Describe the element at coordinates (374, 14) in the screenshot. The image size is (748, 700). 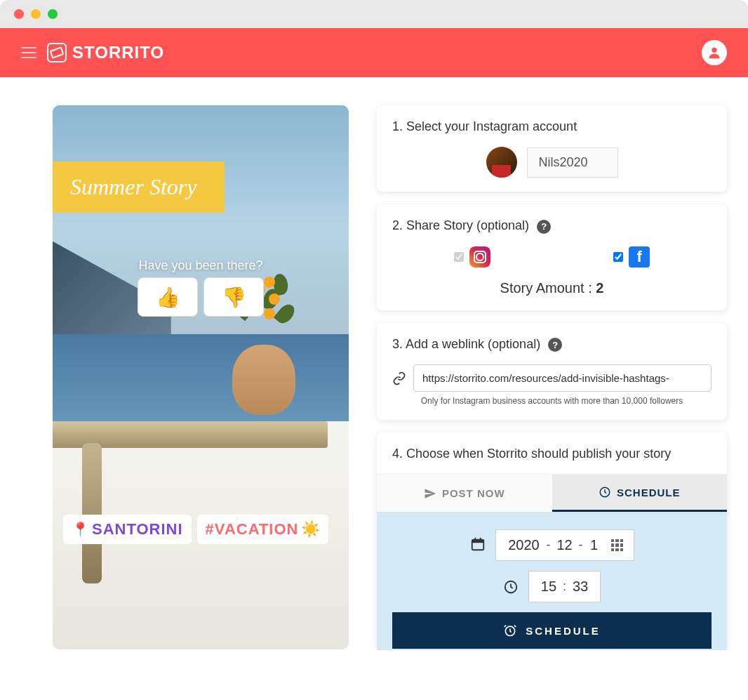
I see `window-titlebar` at that location.